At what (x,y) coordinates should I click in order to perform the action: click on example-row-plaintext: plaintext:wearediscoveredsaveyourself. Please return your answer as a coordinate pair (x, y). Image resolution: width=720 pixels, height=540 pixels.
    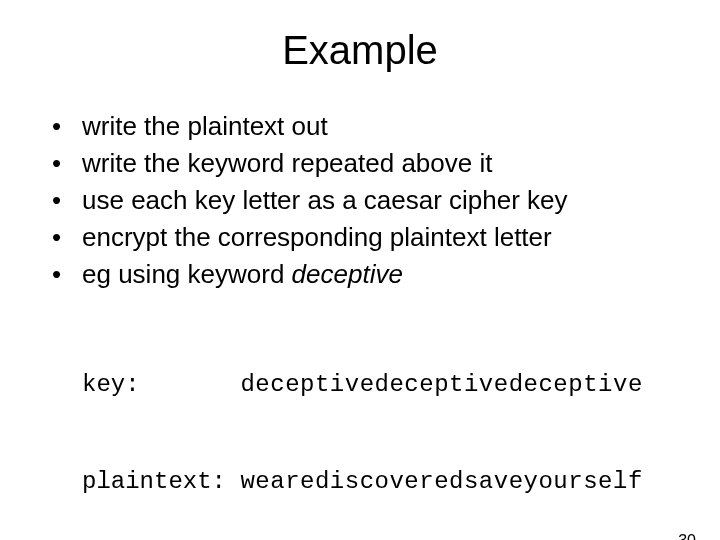
    Looking at the image, I should click on (401, 482).